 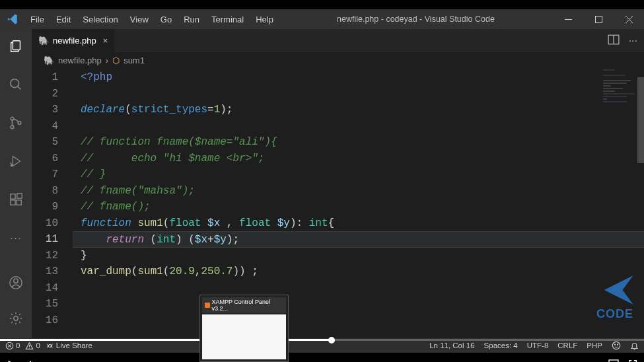 I want to click on status-warnings: 0, so click(x=32, y=346).